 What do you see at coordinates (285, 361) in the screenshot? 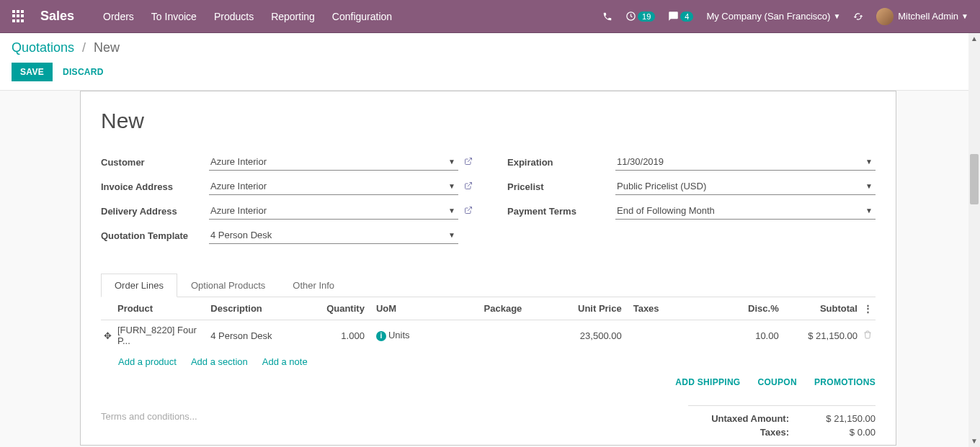
I see `add-note-link: Add a note` at bounding box center [285, 361].